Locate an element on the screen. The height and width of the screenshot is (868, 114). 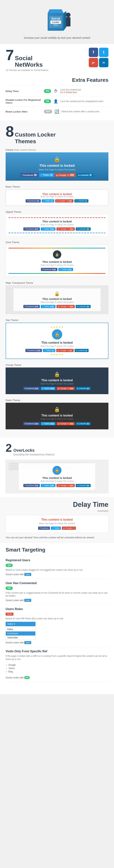
fb-btn-overlock: f Facebook 7.9k is located at coordinates (32, 486).